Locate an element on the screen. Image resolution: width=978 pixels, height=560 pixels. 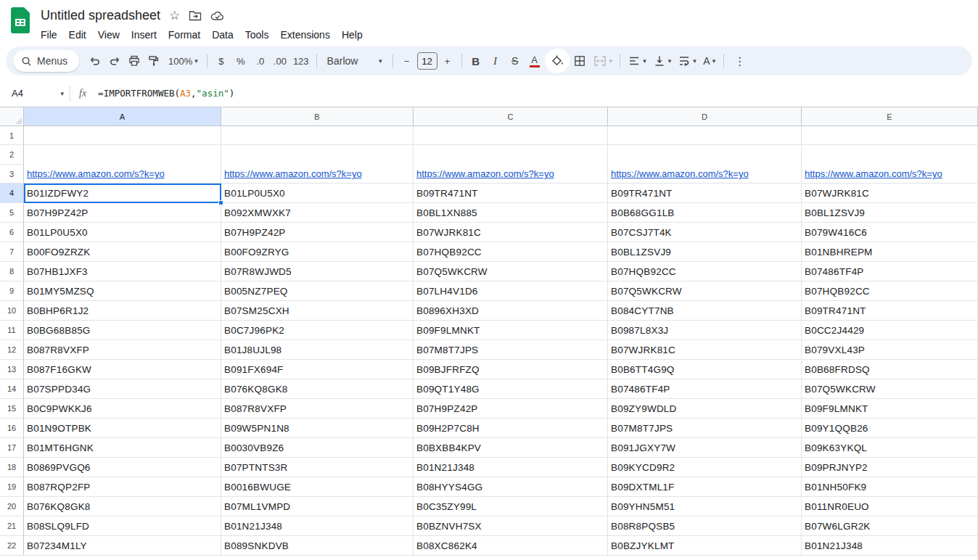
cell-A16: B01N9OTPBK is located at coordinates (123, 428).